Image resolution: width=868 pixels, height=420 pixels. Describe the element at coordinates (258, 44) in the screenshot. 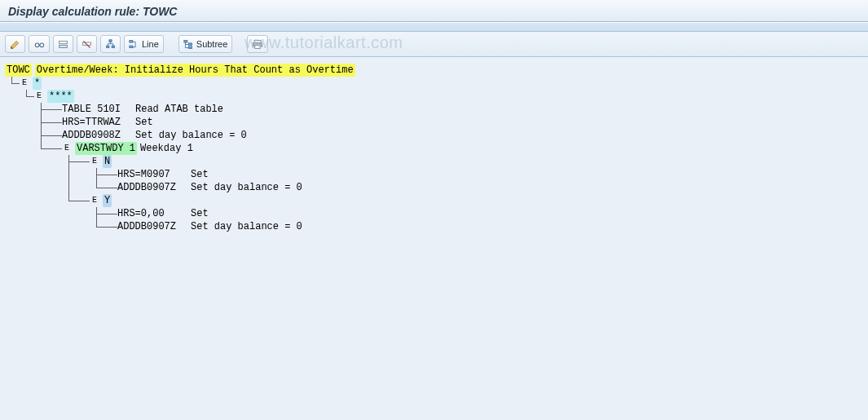

I see `printer-icon` at that location.